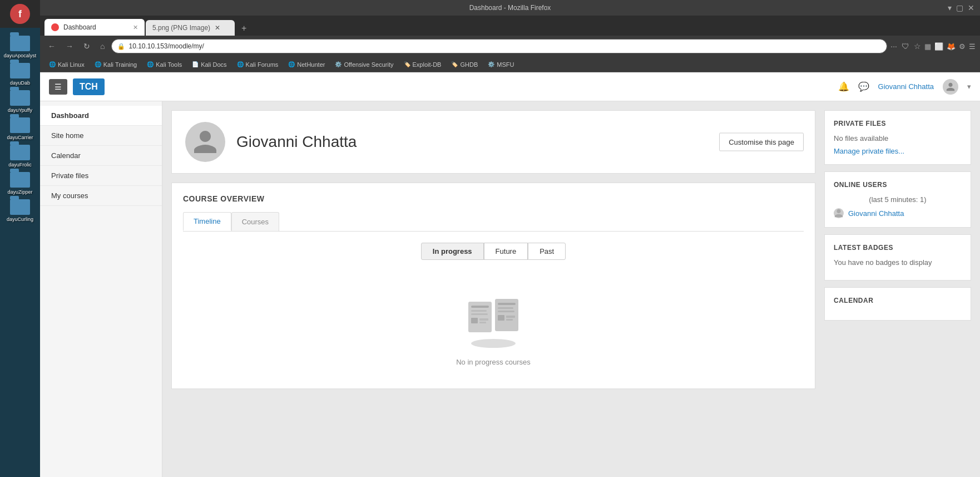  What do you see at coordinates (20, 101) in the screenshot?
I see `desktop-icon-dayuypuffy: dayuYpuffy` at bounding box center [20, 101].